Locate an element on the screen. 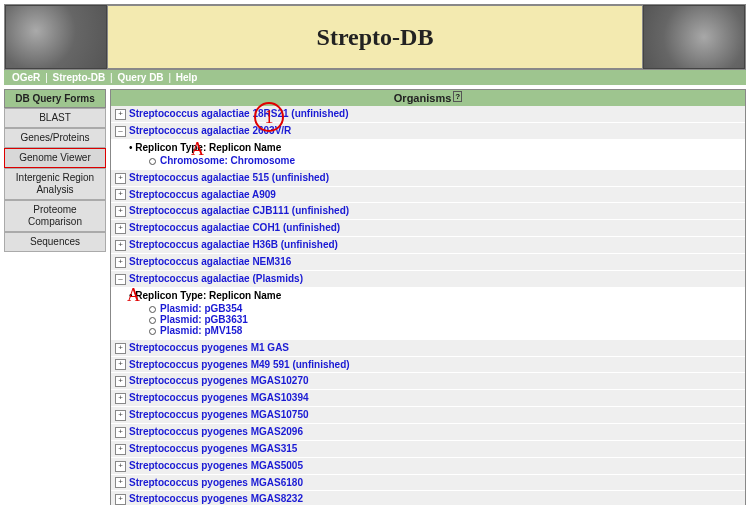 The image size is (750, 505). header-image-left is located at coordinates (56, 37).